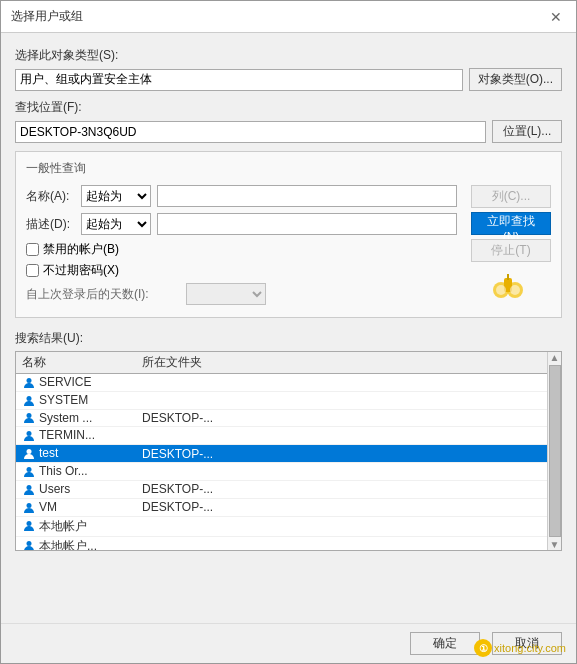 Image resolution: width=577 pixels, height=664 pixels. I want to click on dialog-title: 选择用户或组, so click(47, 16).